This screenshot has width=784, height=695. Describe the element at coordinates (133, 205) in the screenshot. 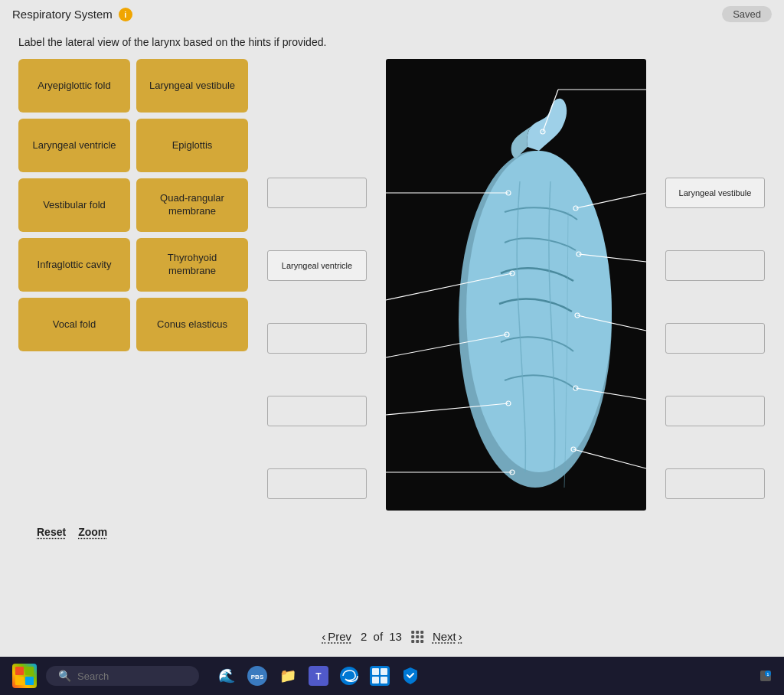

I see `label-panel: Aryepiglottic fold Laryngeal vestibule L…` at that location.